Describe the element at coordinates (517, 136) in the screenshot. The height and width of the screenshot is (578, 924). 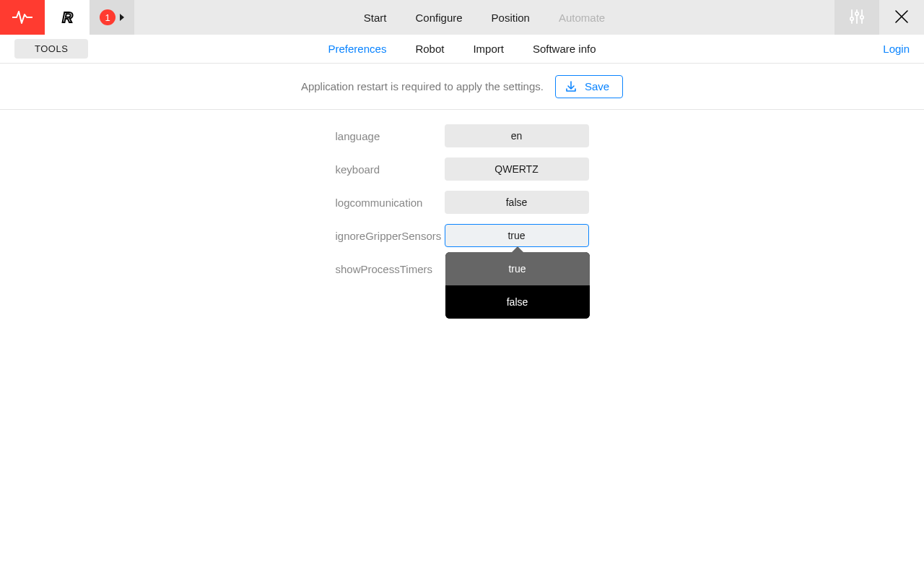
I see `setting-value-language: en` at that location.